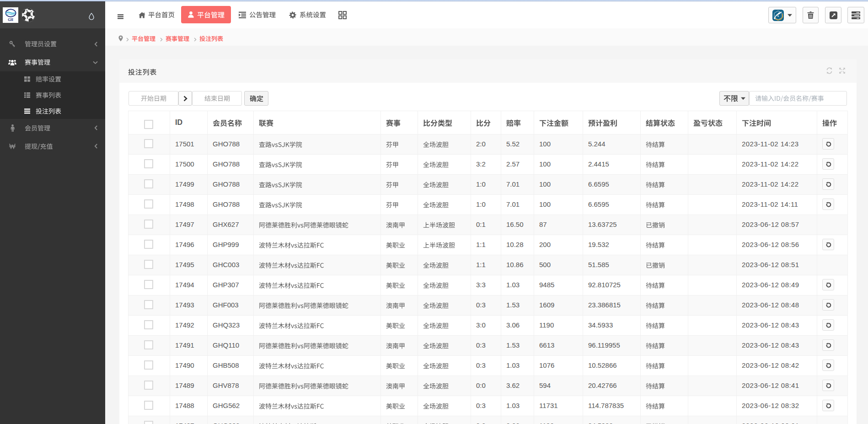  Describe the element at coordinates (11, 20) in the screenshot. I see `svg-text: GH` at that location.